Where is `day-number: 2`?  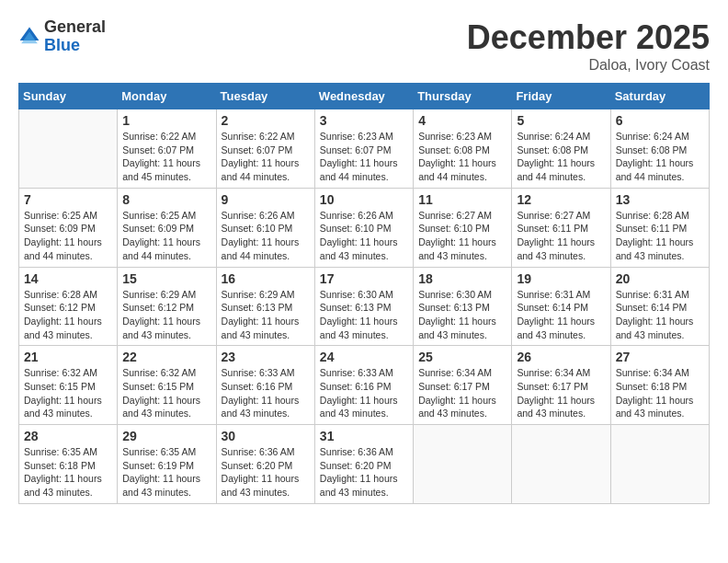
day-number: 2 is located at coordinates (266, 121).